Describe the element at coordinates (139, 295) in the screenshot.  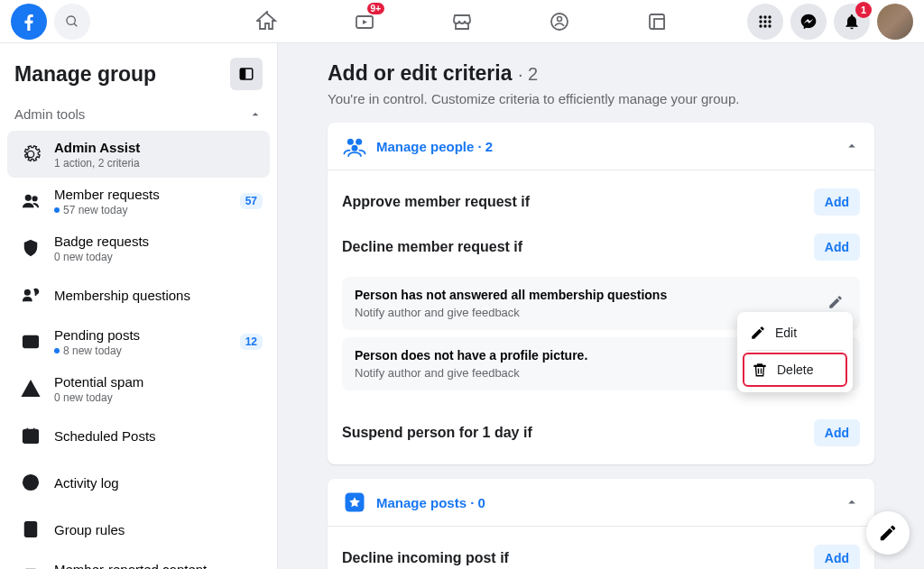
I see `sidebar-item-membership-questions: Membership questions` at that location.